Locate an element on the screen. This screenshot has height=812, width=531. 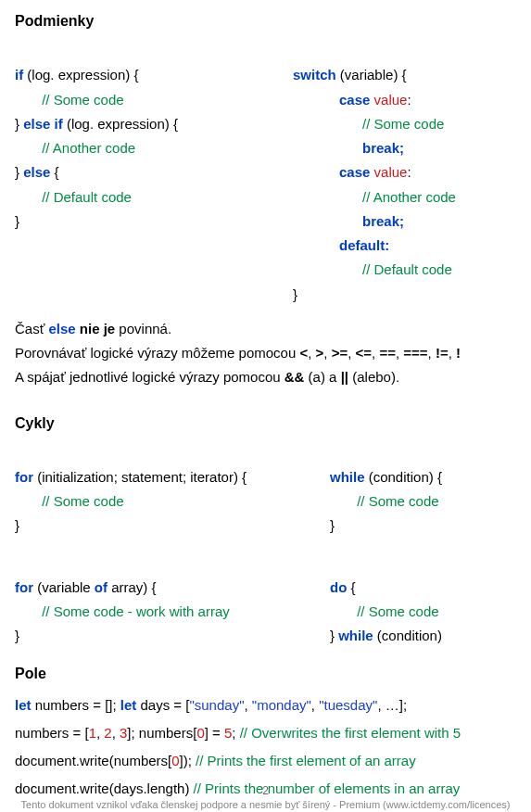
forof-block: for (variable of array) { // Some code -… is located at coordinates (163, 601).